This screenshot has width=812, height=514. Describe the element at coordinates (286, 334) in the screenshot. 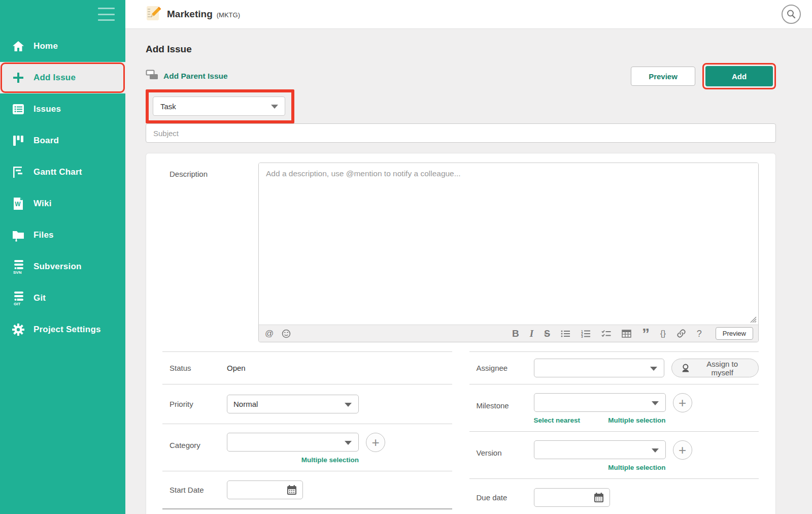

I see `emoji-icon` at that location.